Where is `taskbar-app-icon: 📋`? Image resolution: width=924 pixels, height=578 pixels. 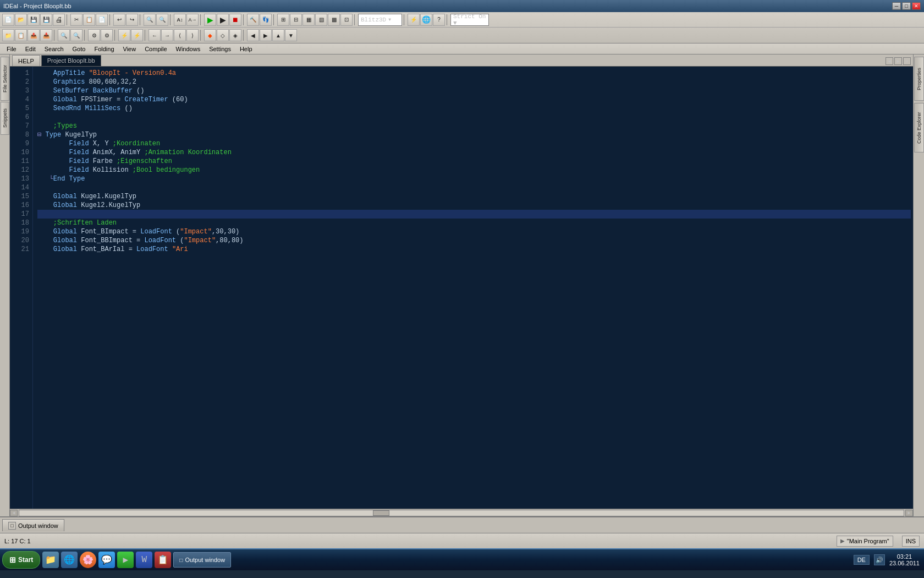 taskbar-app-icon: 📋 is located at coordinates (163, 560).